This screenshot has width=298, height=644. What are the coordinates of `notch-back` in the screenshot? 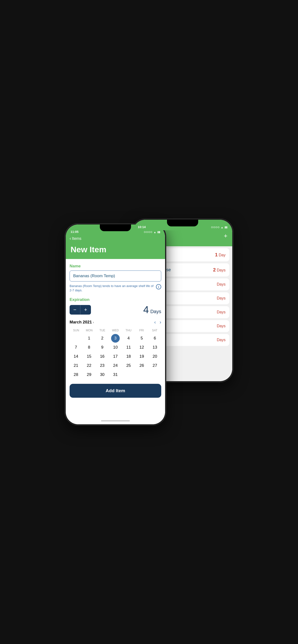 It's located at (183, 223).